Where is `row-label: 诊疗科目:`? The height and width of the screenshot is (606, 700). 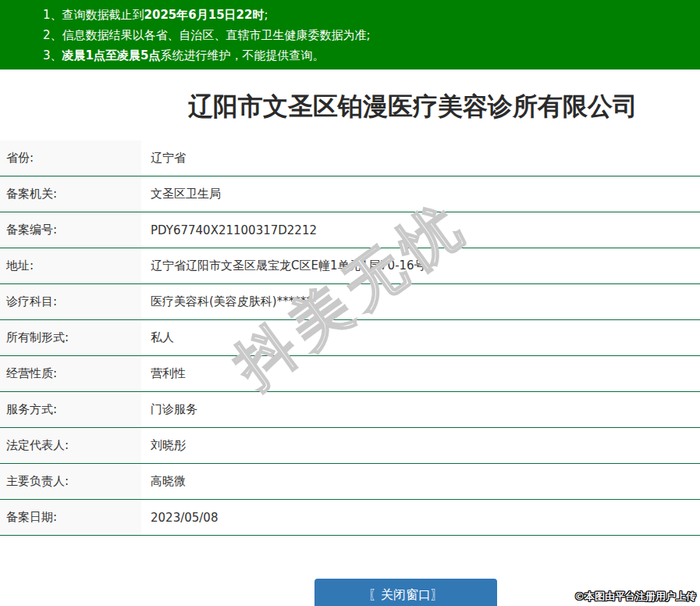
row-label: 诊疗科目: is located at coordinates (70, 301).